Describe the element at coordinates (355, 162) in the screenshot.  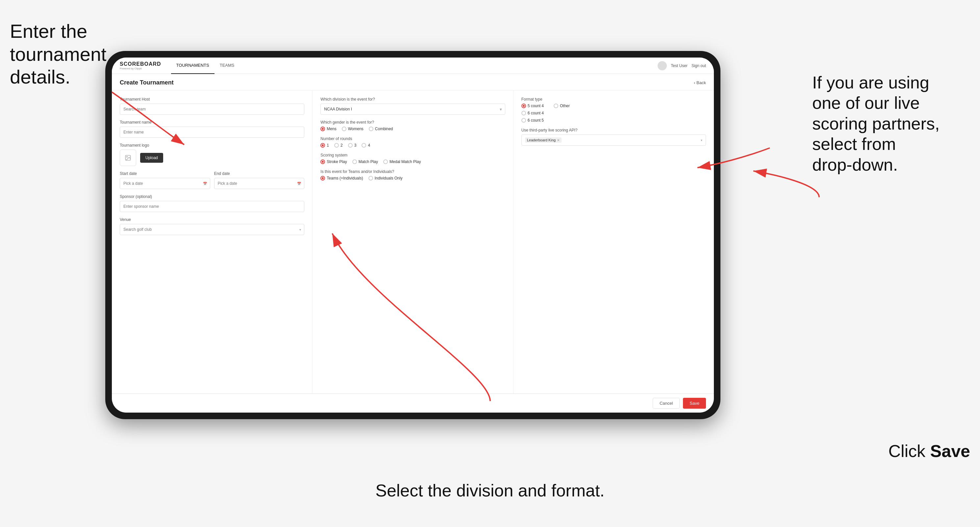
I see `radio-match` at that location.